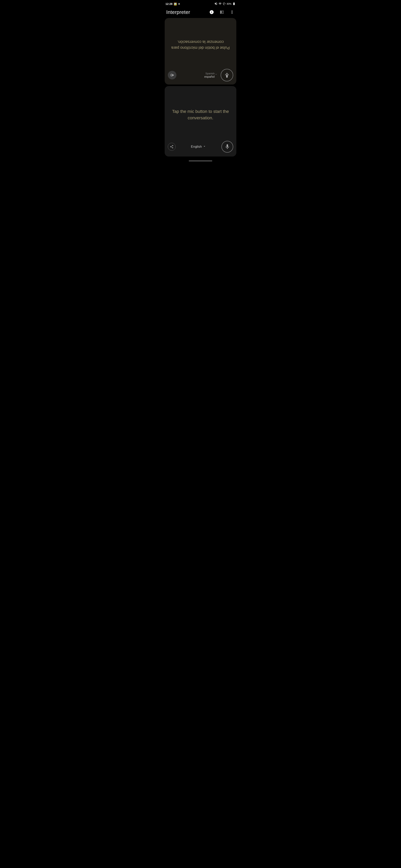  Describe the element at coordinates (234, 4) in the screenshot. I see `battery-icon` at that location.